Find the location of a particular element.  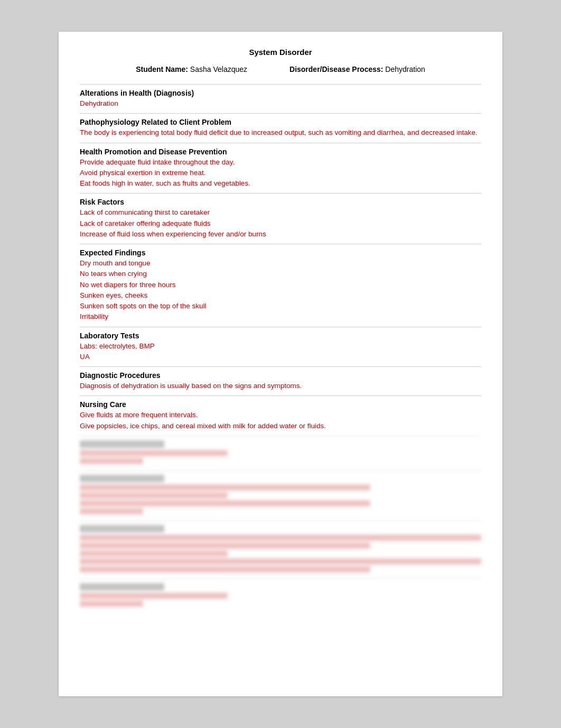

section-content-nursing-care: Give fluids at more frequent intervals. … is located at coordinates (280, 421).